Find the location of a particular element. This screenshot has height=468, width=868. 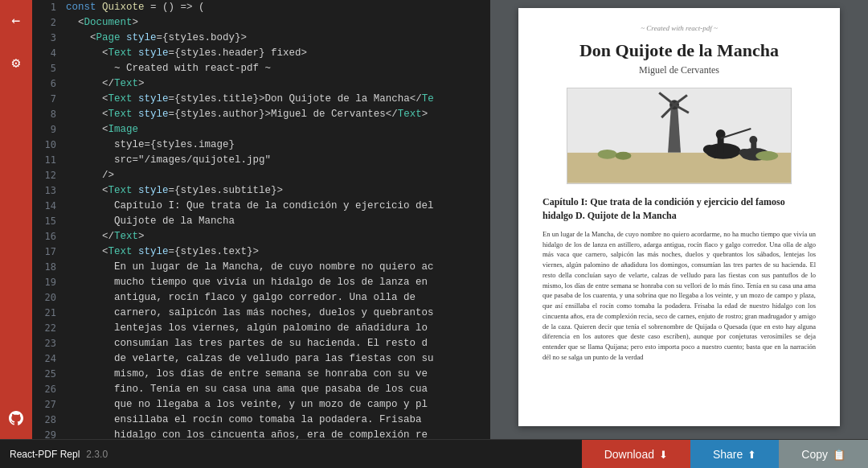

line-content: <Text style={styles.subtitle}> is located at coordinates (174, 191).